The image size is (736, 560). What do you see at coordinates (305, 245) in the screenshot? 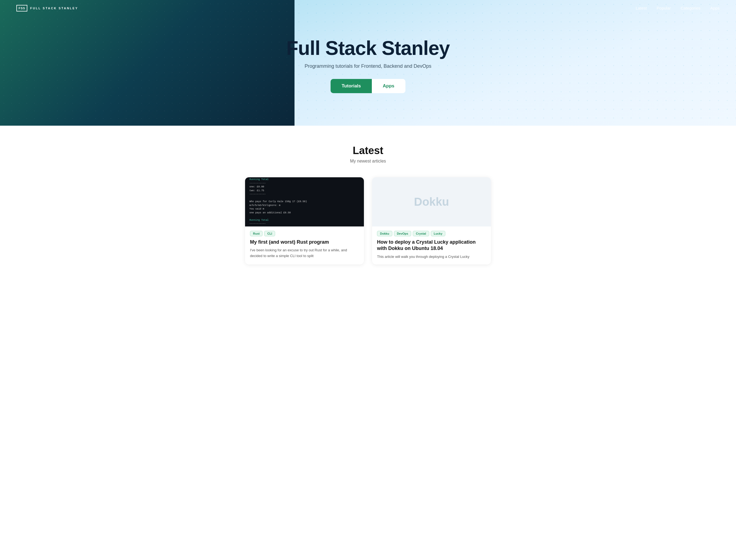
I see `article-body: Rust CLI My first (and worst) Rust progr…` at bounding box center [305, 245].